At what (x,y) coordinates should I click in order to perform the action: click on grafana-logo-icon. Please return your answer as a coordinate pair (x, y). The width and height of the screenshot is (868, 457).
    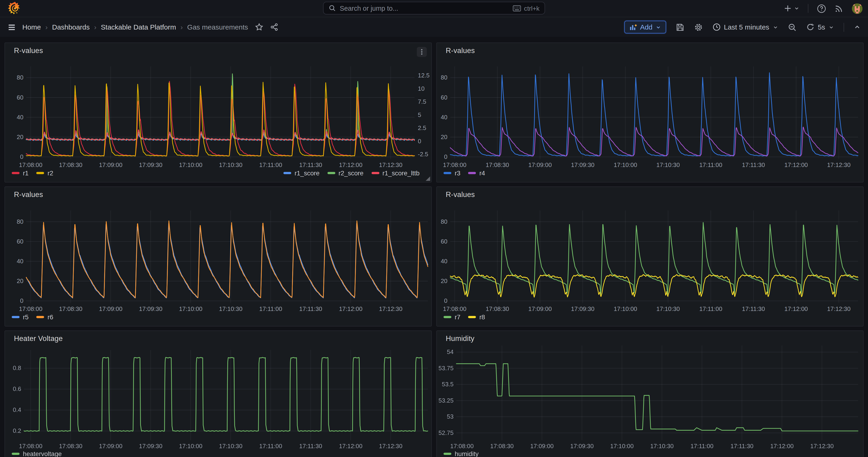
    Looking at the image, I should click on (15, 8).